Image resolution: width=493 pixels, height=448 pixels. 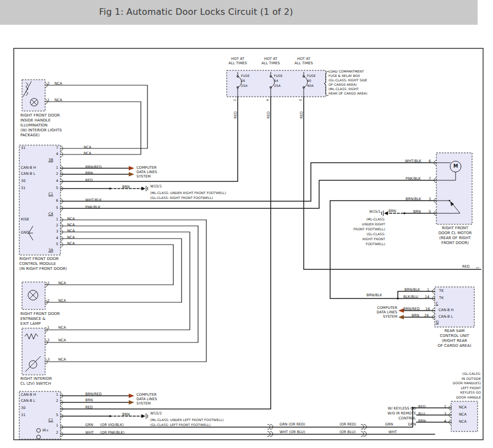 What do you see at coordinates (187, 422) in the screenshot?
I see `ground-note: (ML-CLASS: UNDER LEFT FRONT FOOTWELL) (G…` at bounding box center [187, 422].